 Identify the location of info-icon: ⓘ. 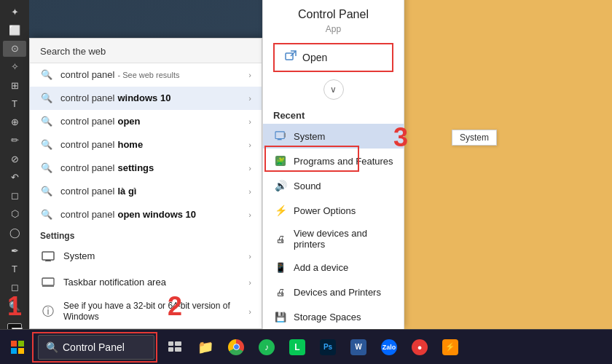
(48, 312).